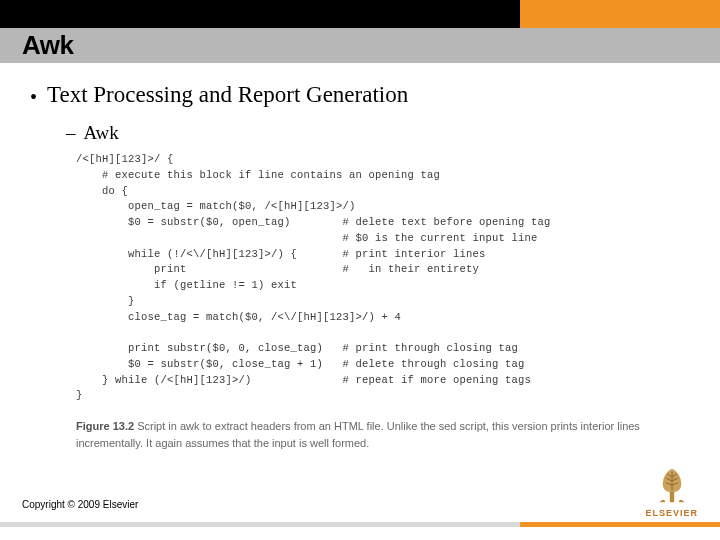 This screenshot has width=720, height=540. What do you see at coordinates (672, 513) in the screenshot?
I see `publisher-logo-text: ELSEVIER` at bounding box center [672, 513].